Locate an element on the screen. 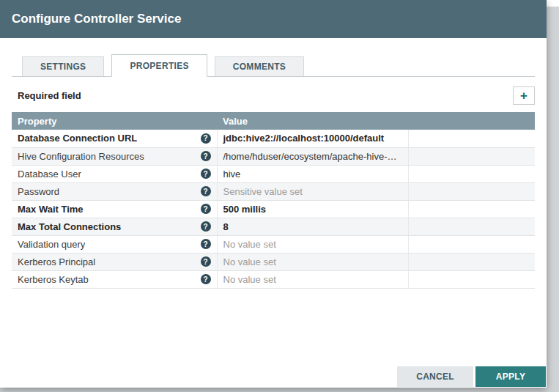  table-header-row: Property Value is located at coordinates (273, 121).